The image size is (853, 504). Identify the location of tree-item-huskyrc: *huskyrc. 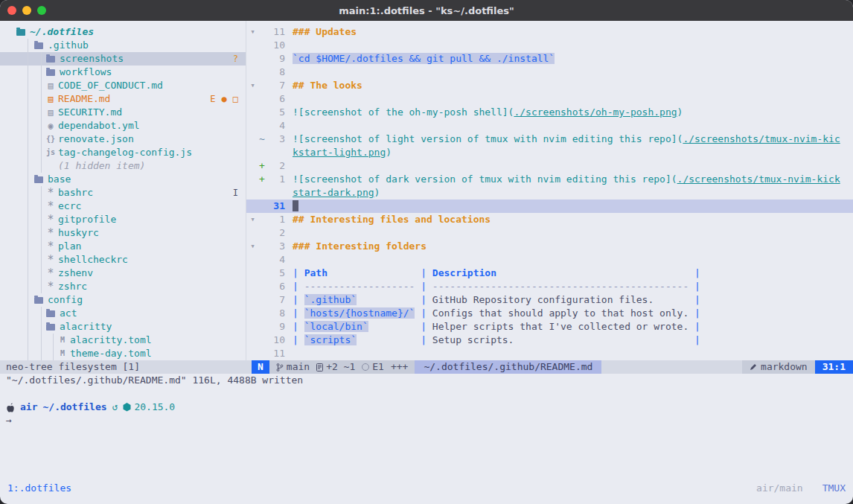
(123, 233).